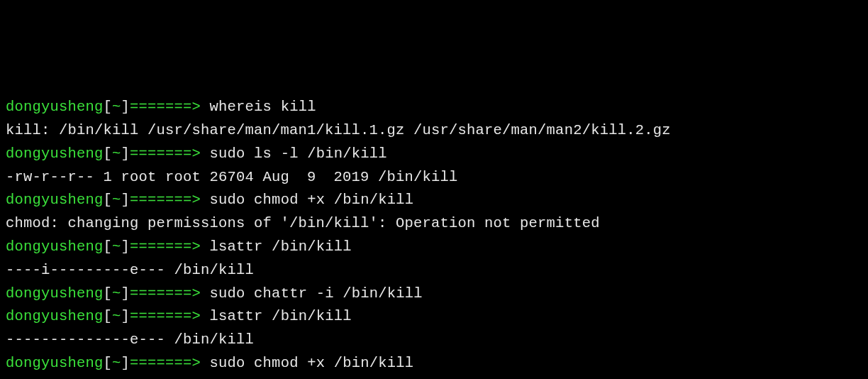  I want to click on output-line: kill: /bin/kill /usr/share/man/man1/kill…, so click(434, 131).